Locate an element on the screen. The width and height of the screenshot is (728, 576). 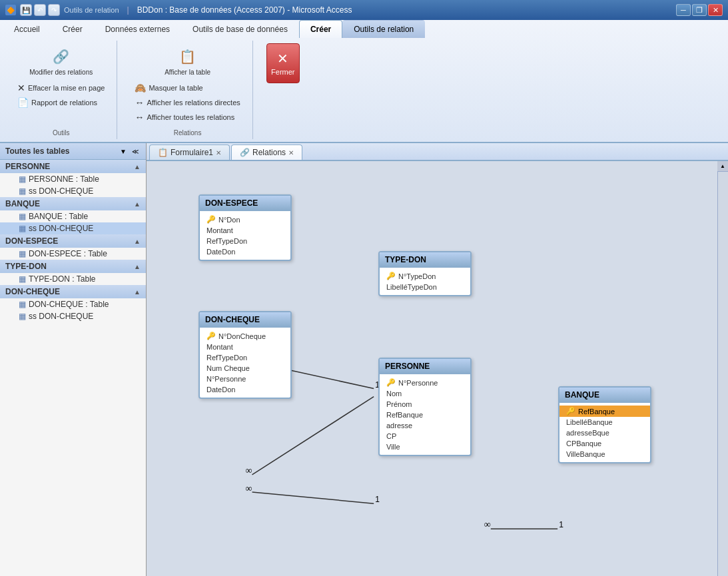
personne-table-header: PERSONNE is located at coordinates (425, 366).